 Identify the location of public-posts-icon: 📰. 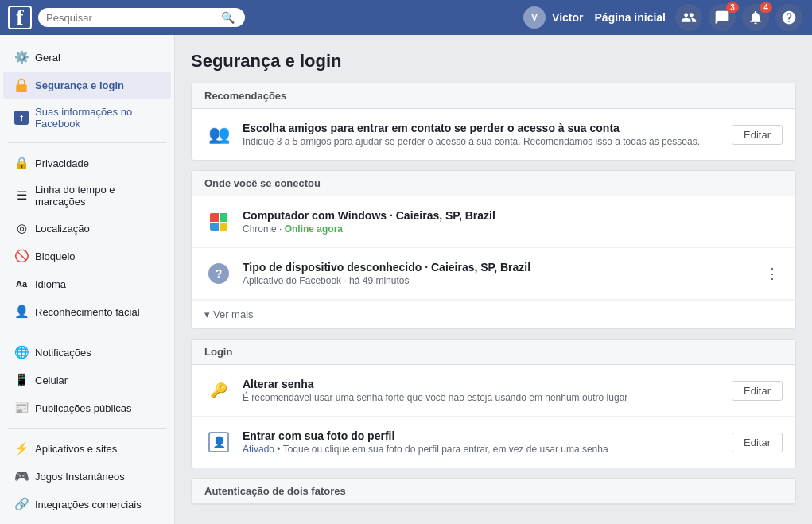
(21, 408).